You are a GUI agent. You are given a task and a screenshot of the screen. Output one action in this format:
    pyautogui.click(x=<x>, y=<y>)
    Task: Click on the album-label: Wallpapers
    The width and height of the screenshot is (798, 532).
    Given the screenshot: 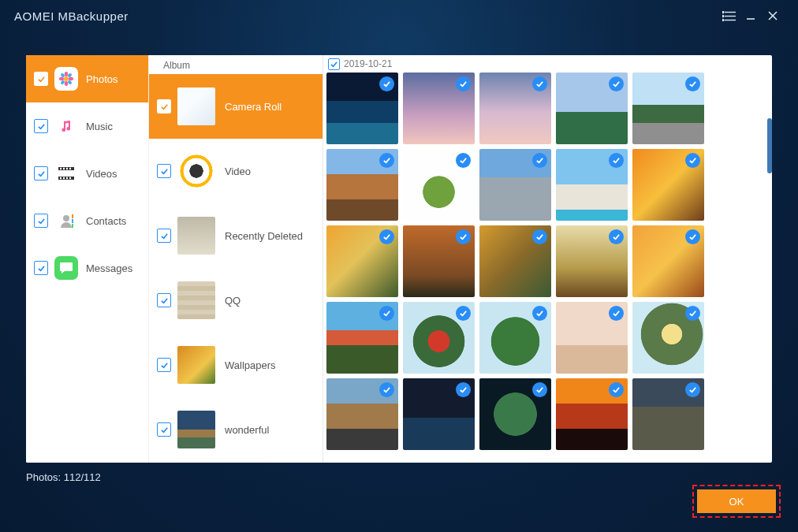 What is the action you would take?
    pyautogui.click(x=251, y=366)
    